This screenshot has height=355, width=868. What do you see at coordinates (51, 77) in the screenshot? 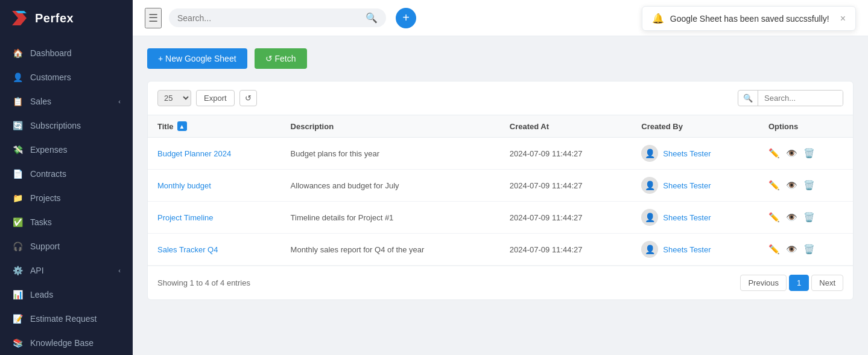
I see `sidebar-item-label: Customers` at bounding box center [51, 77].